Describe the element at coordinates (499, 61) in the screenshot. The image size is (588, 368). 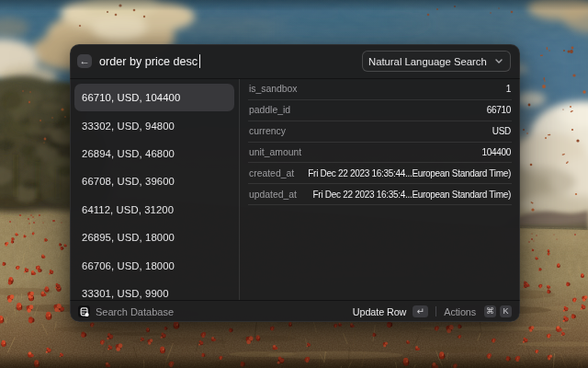
I see `chevron-down-icon` at that location.